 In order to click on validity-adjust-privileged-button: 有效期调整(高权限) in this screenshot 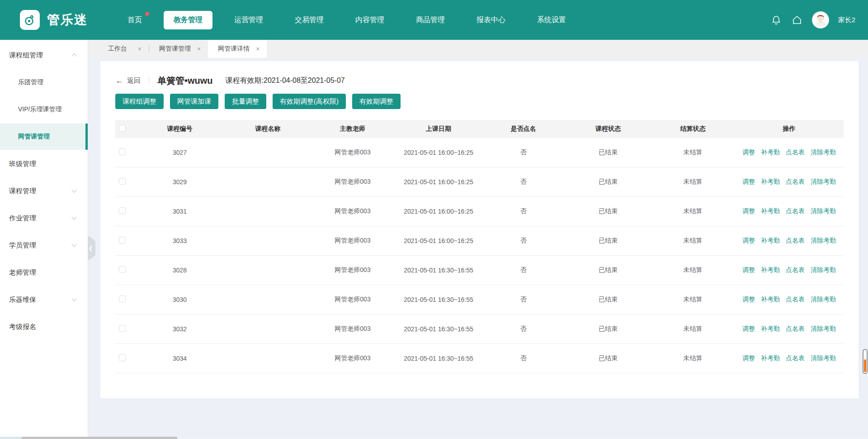, I will do `click(309, 101)`.